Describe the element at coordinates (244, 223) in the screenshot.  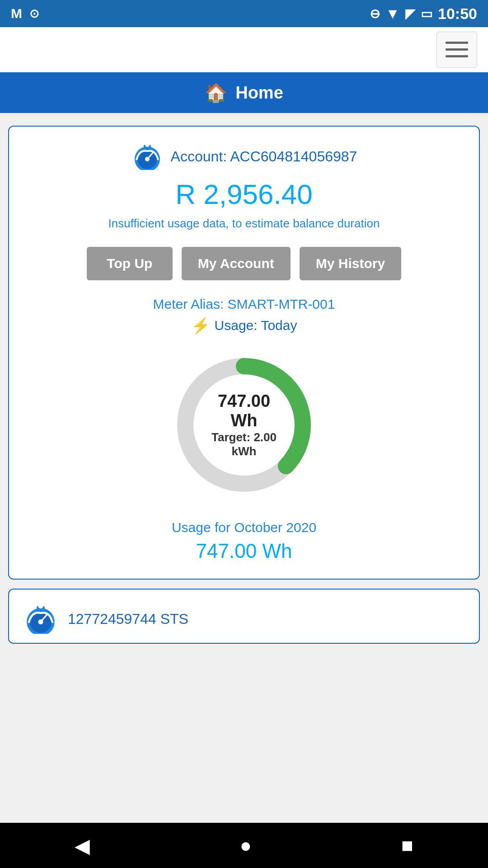
I see `balance-note: Insufficient usage data, to estimate bal…` at that location.